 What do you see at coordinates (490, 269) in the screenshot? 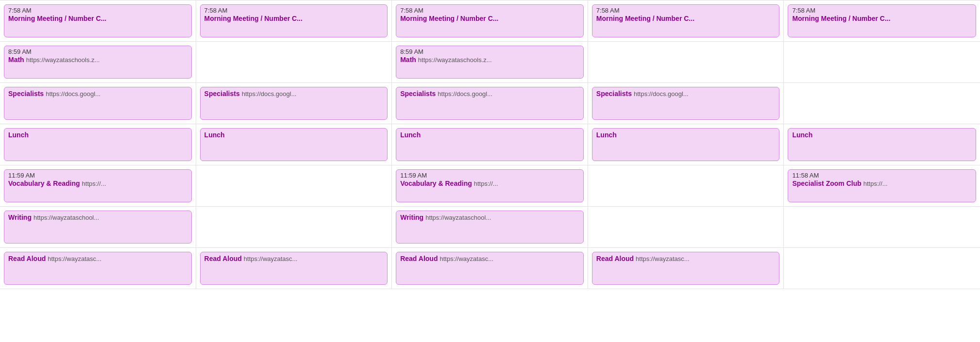
I see `cell-col3-row7: Read Aloudhttps://wayzatasc...` at bounding box center [490, 269].